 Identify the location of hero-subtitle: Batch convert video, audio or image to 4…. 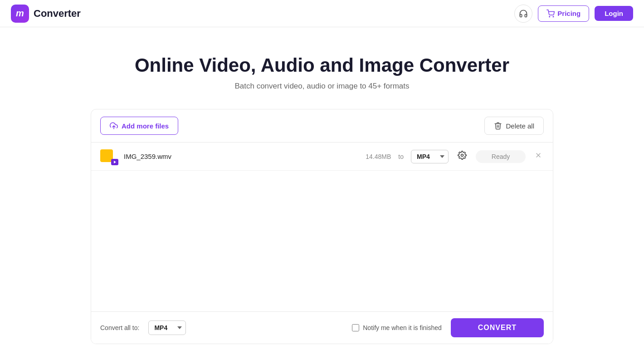
(322, 86).